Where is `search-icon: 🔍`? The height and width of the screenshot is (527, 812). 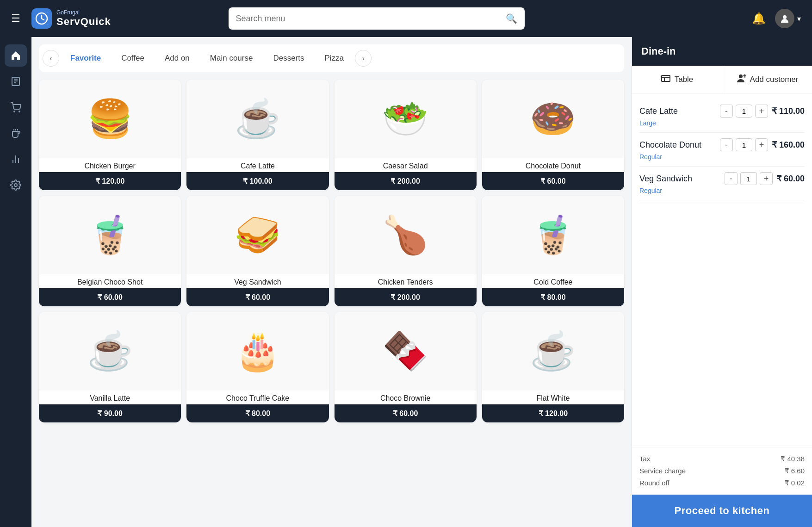 search-icon: 🔍 is located at coordinates (512, 19).